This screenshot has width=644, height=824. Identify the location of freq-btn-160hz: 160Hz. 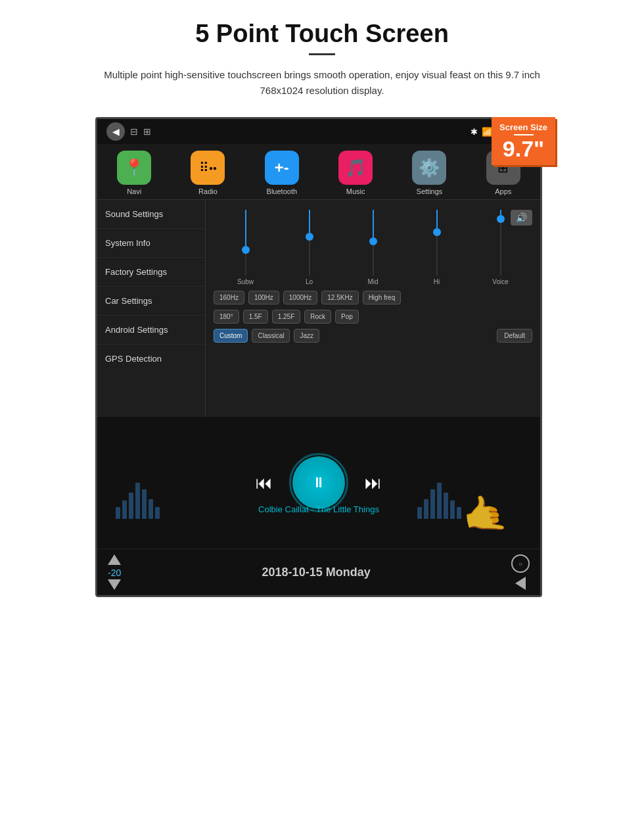
(229, 297).